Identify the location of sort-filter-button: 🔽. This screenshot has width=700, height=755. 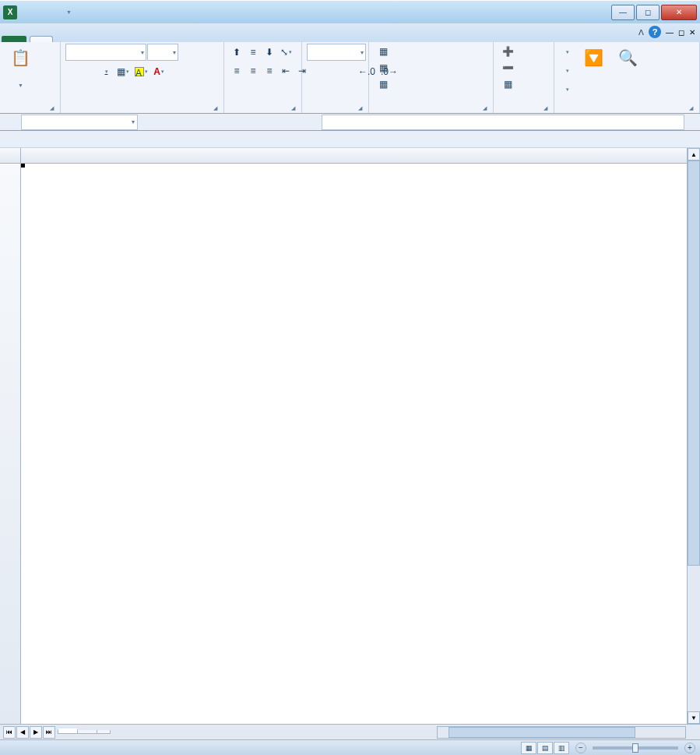
(593, 58).